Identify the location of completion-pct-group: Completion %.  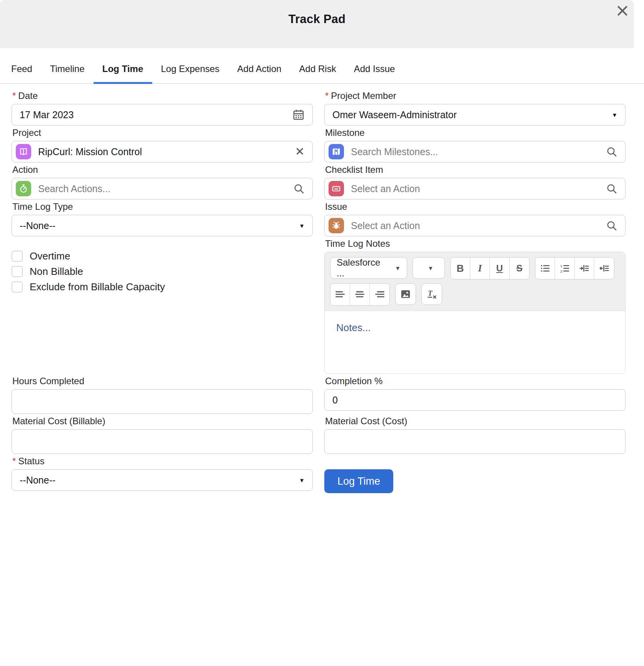
(475, 395).